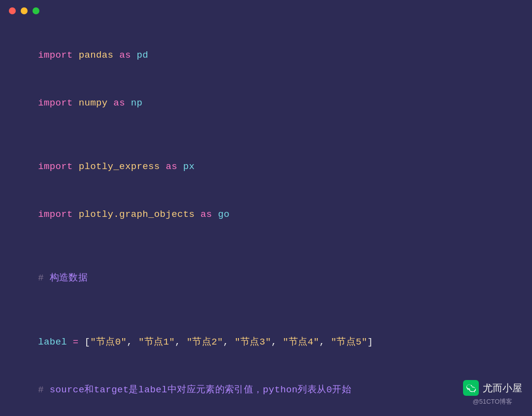 The image size is (532, 416). What do you see at coordinates (12, 11) in the screenshot?
I see `close-button` at bounding box center [12, 11].